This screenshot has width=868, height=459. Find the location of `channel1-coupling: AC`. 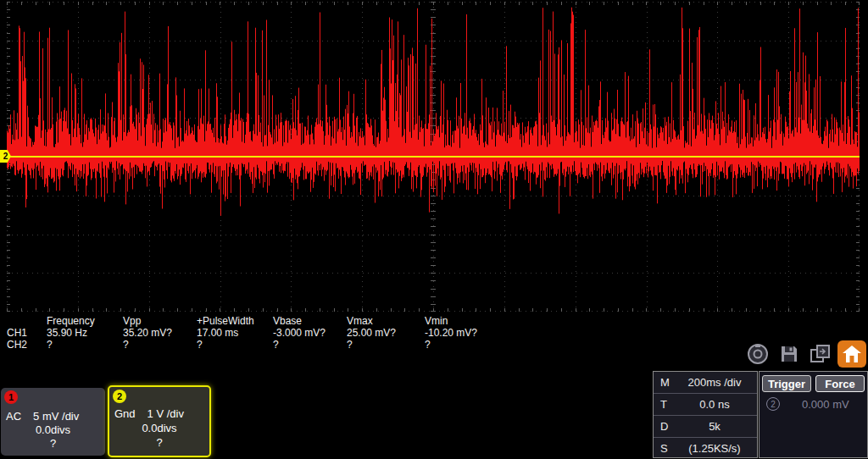

channel1-coupling: AC is located at coordinates (14, 417).